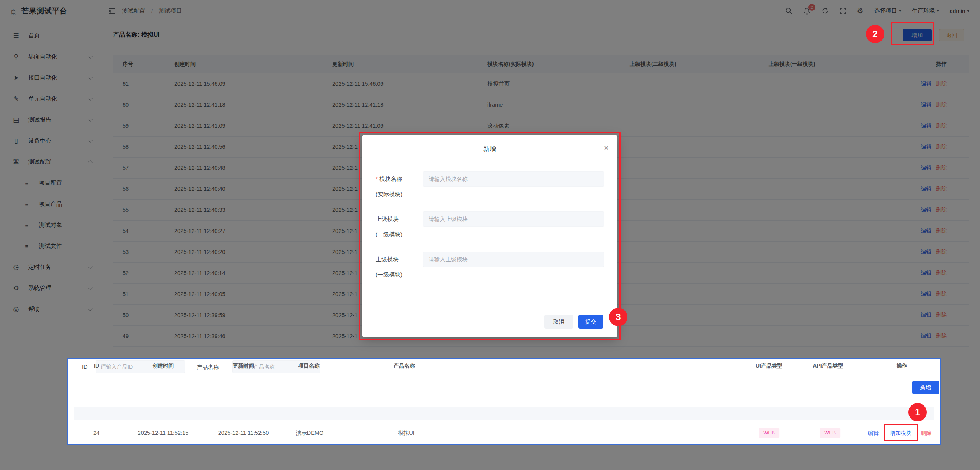  Describe the element at coordinates (406, 433) in the screenshot. I see `p-cell-product: 模拟UI` at that location.